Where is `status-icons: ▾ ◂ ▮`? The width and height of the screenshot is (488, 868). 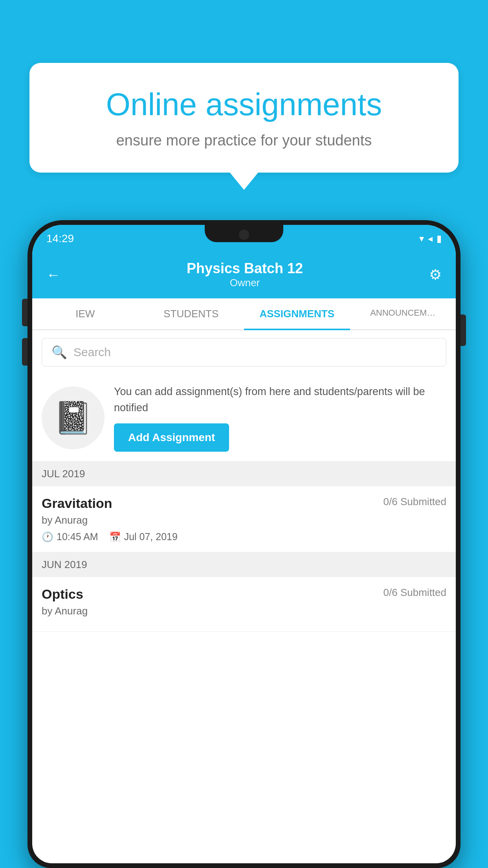 status-icons: ▾ ◂ ▮ is located at coordinates (431, 239).